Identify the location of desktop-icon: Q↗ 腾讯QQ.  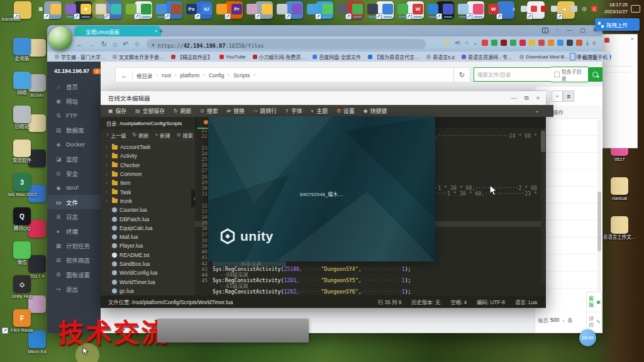
(22, 219).